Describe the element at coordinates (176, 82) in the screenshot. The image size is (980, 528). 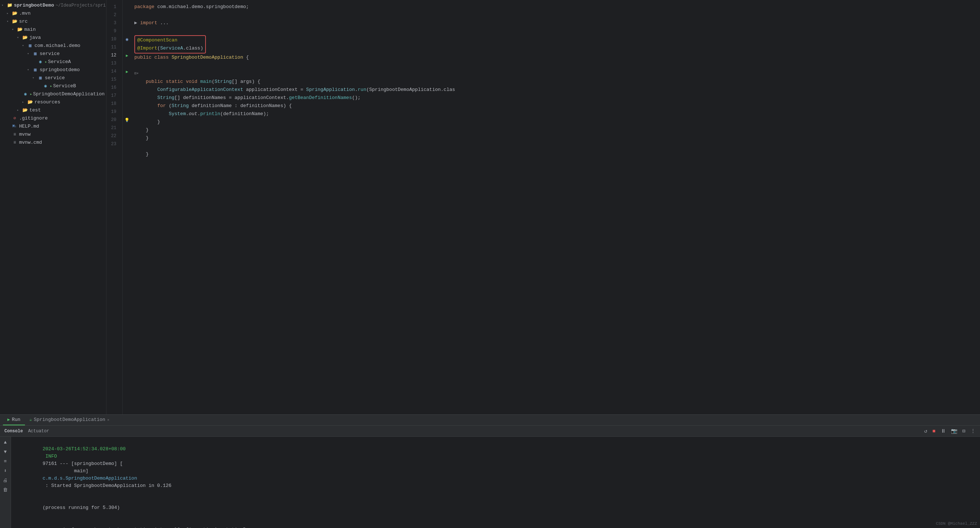
I see `kw-static: static` at that location.